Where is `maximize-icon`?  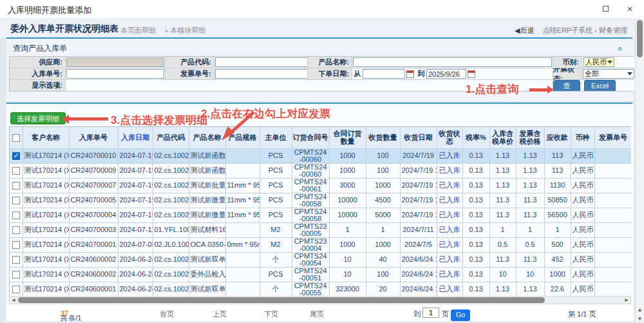 maximize-icon is located at coordinates (605, 9).